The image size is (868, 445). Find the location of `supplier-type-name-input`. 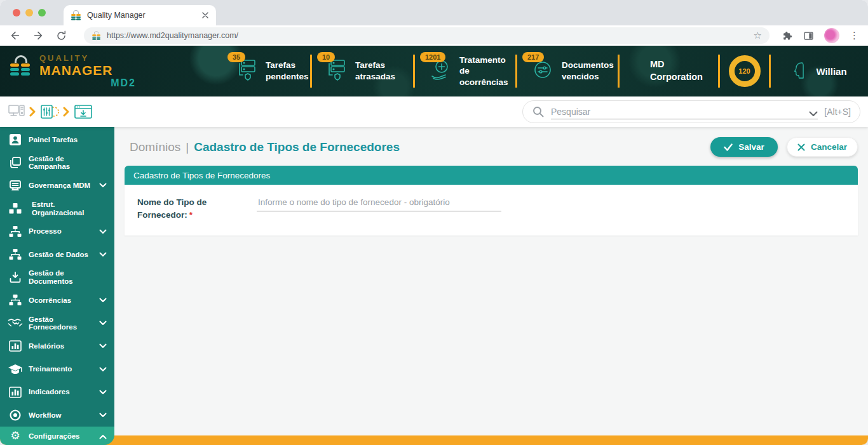

supplier-type-name-input is located at coordinates (379, 204).